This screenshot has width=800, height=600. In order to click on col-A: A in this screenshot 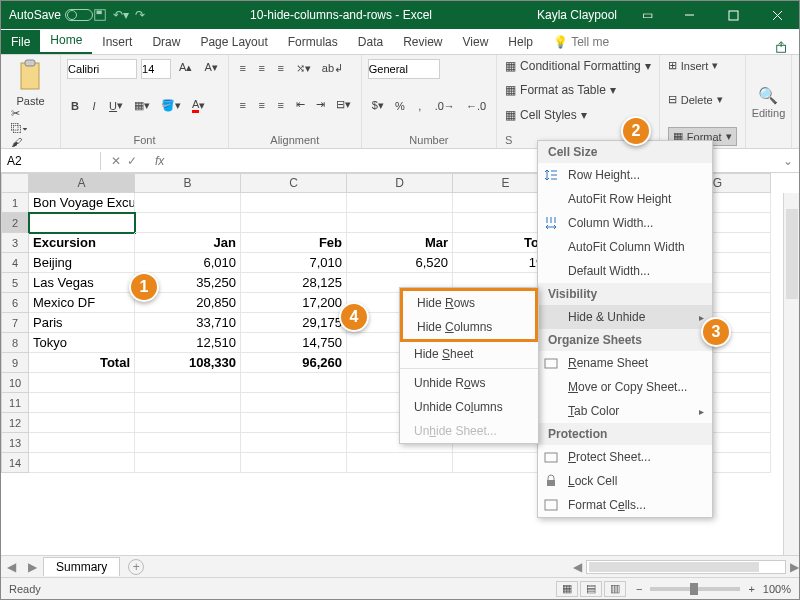, I will do `click(82, 183)`.